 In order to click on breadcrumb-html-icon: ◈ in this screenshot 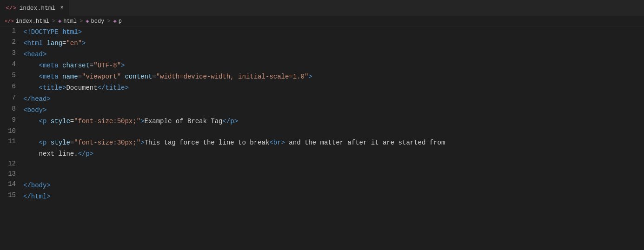, I will do `click(60, 21)`.